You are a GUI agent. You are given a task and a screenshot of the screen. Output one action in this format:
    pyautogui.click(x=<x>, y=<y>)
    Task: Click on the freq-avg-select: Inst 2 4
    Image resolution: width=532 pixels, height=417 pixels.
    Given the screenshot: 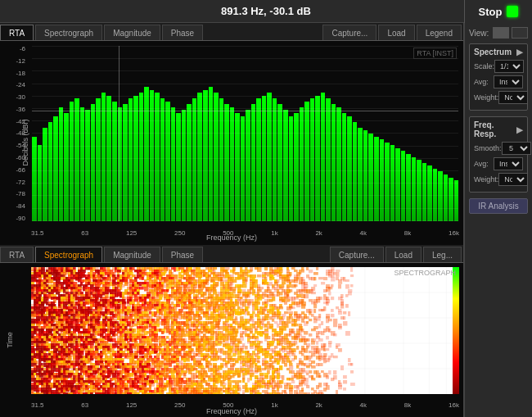 What is the action you would take?
    pyautogui.click(x=508, y=164)
    